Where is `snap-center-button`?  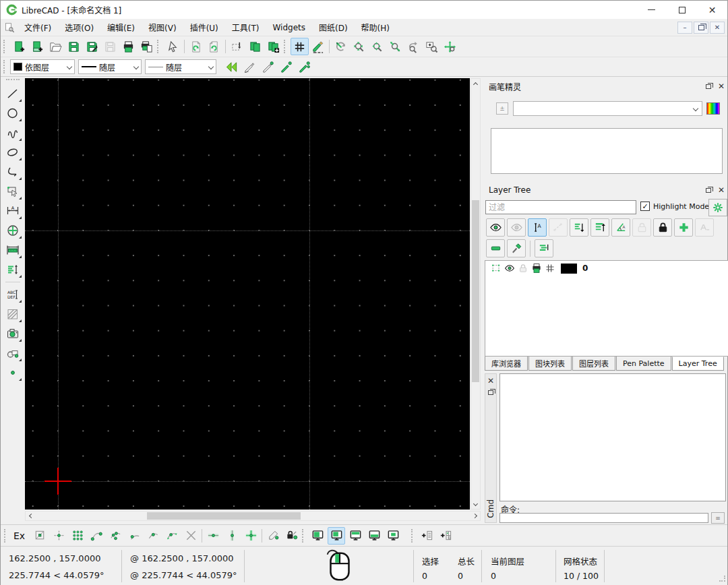
snap-center-button is located at coordinates (134, 536).